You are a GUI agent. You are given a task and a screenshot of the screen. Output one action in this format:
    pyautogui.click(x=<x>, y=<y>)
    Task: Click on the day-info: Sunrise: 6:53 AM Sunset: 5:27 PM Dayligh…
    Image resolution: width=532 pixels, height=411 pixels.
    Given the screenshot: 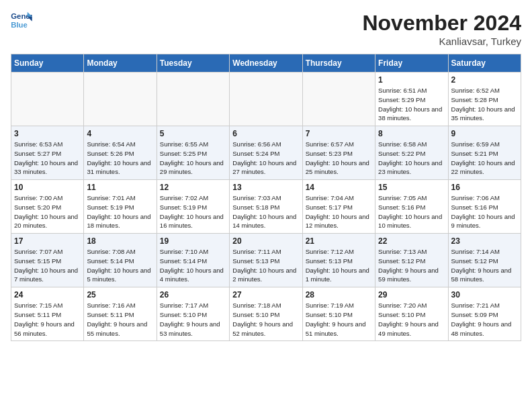 What is the action you would take?
    pyautogui.click(x=47, y=158)
    